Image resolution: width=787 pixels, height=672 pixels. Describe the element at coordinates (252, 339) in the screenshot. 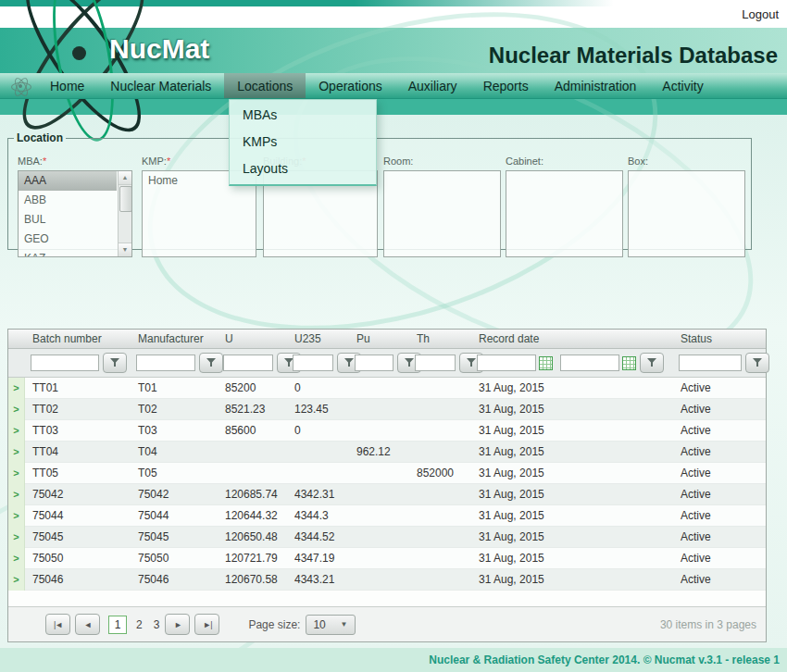

I see `column-header-u: U` at that location.